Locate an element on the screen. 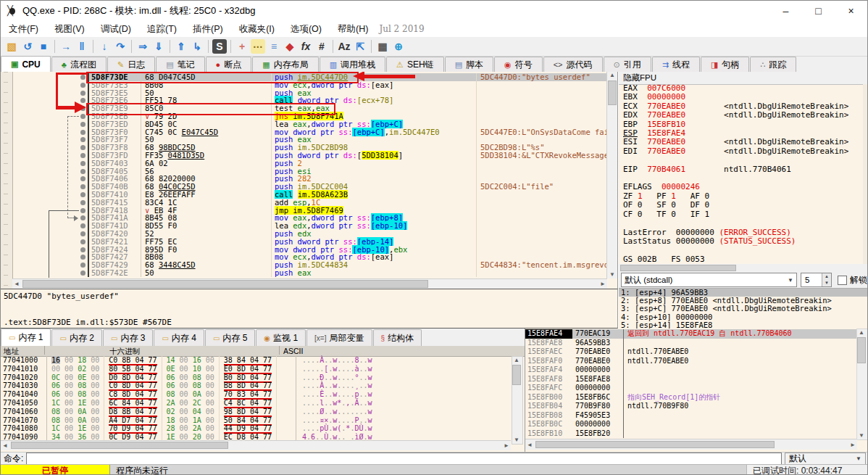 The height and width of the screenshot is (475, 868). assemble-icon: Az is located at coordinates (344, 46).